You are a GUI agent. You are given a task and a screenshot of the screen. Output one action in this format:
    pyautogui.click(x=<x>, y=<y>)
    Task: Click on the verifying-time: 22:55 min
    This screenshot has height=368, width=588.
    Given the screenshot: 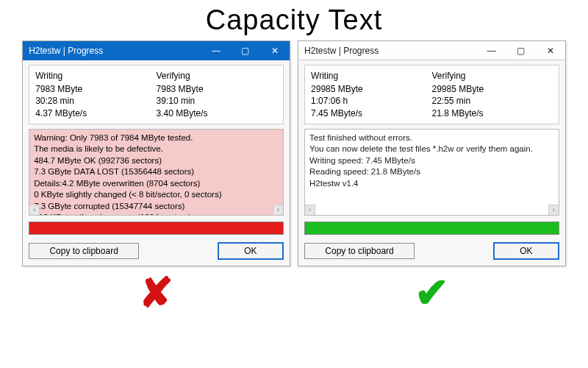 What is the action you would take?
    pyautogui.click(x=492, y=101)
    